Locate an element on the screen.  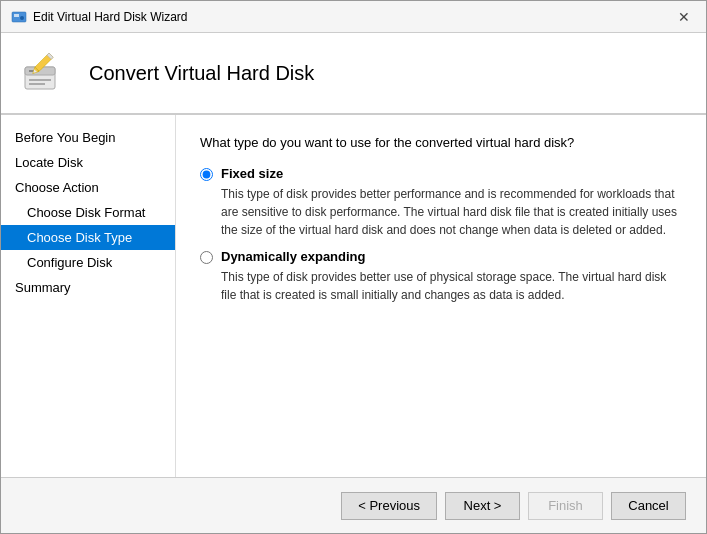
label-group-fixed-size: Fixed sizeThis type of disk provides bet… is located at coordinates (452, 202).